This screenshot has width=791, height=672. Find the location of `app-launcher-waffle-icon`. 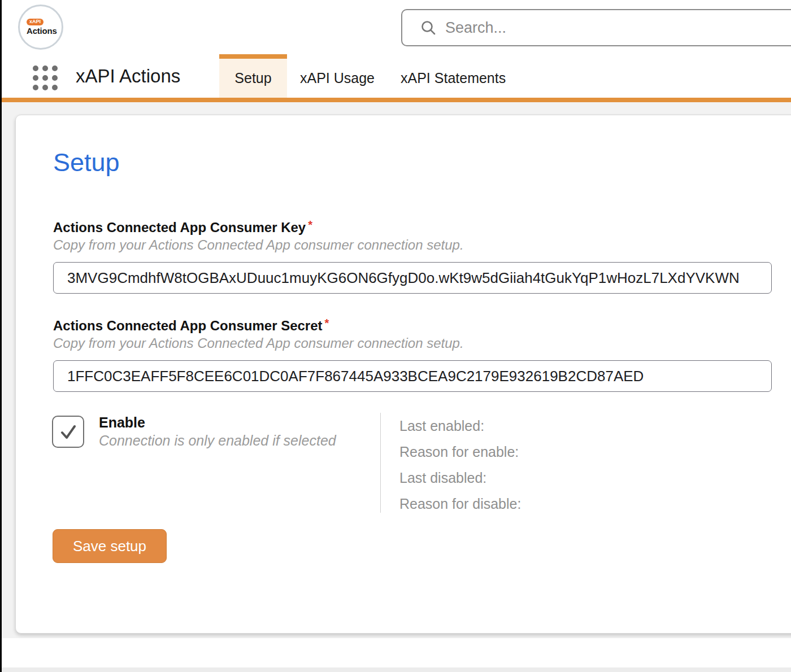

app-launcher-waffle-icon is located at coordinates (45, 78).